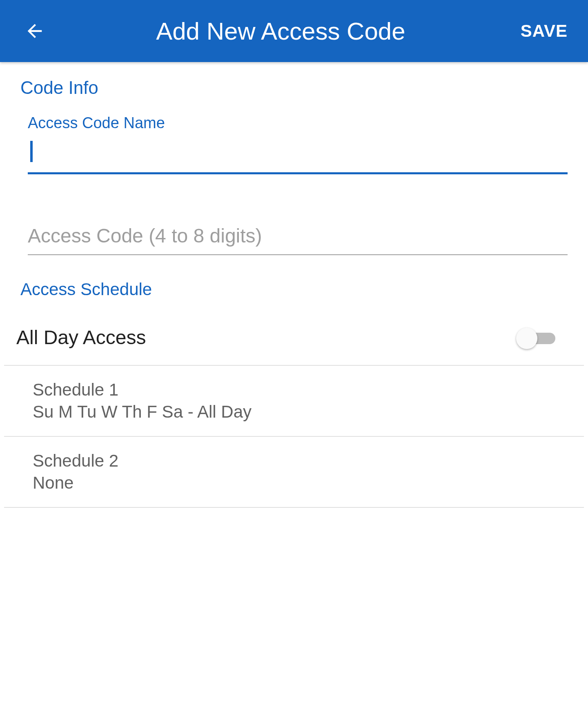 Image resolution: width=588 pixels, height=725 pixels. I want to click on access-code-name-input, so click(298, 155).